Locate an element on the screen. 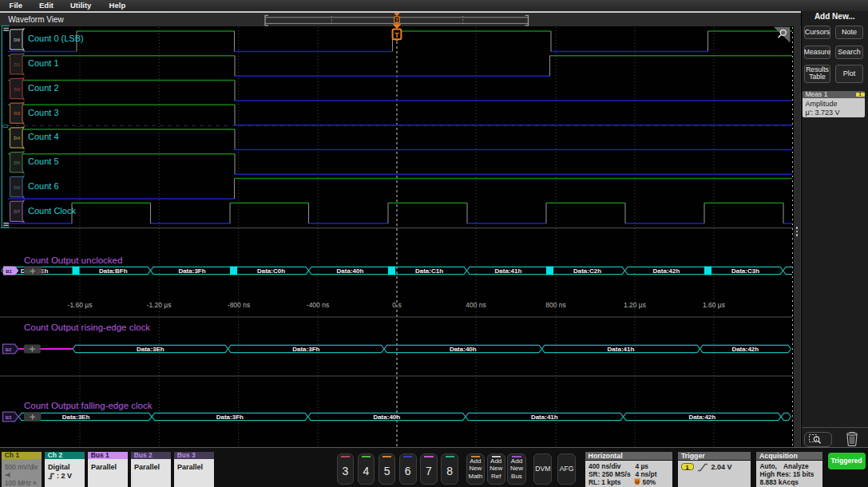 The height and width of the screenshot is (487, 868). svg-text: D2 is located at coordinates (17, 89).